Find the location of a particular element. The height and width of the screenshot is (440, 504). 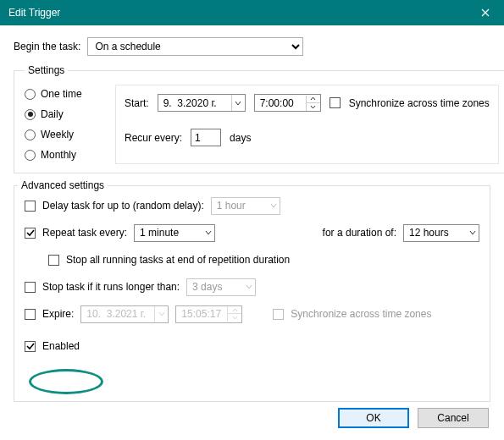

enabled-checkbox is located at coordinates (30, 347).